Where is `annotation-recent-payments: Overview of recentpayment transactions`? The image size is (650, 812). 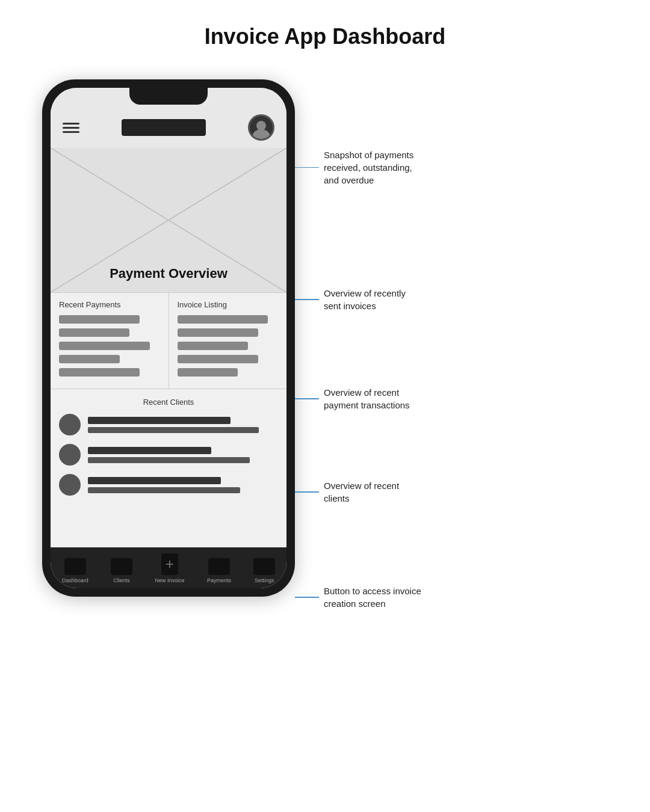
annotation-recent-payments: Overview of recentpayment transactions is located at coordinates (353, 399).